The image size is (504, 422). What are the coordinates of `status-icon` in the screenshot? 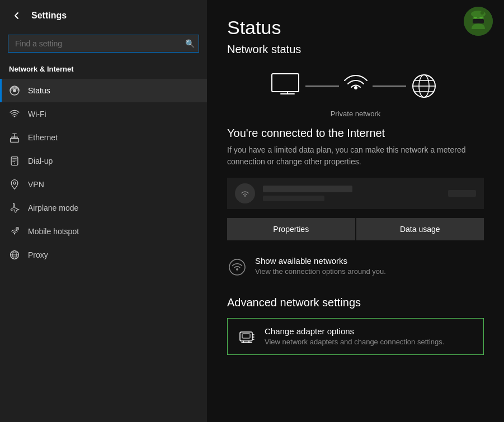 It's located at (15, 91).